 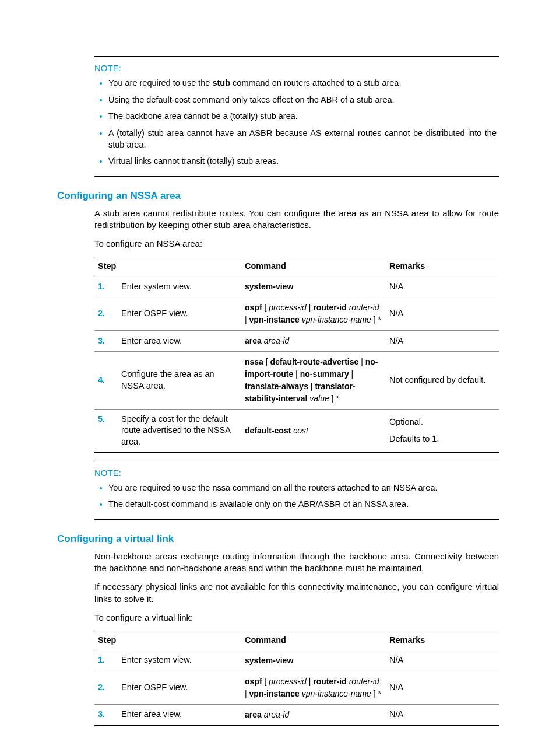 What do you see at coordinates (297, 244) in the screenshot?
I see `paragraph: To configure an NSSA area:` at bounding box center [297, 244].